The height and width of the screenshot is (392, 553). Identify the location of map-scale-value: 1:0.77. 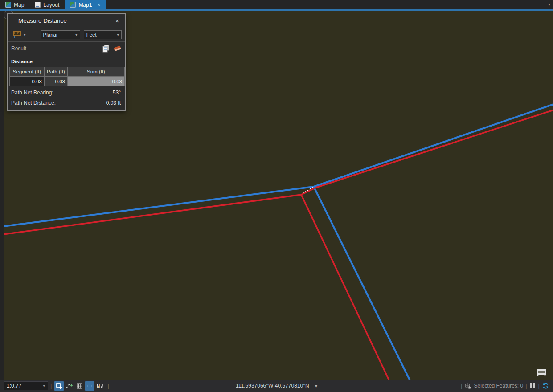
(14, 386).